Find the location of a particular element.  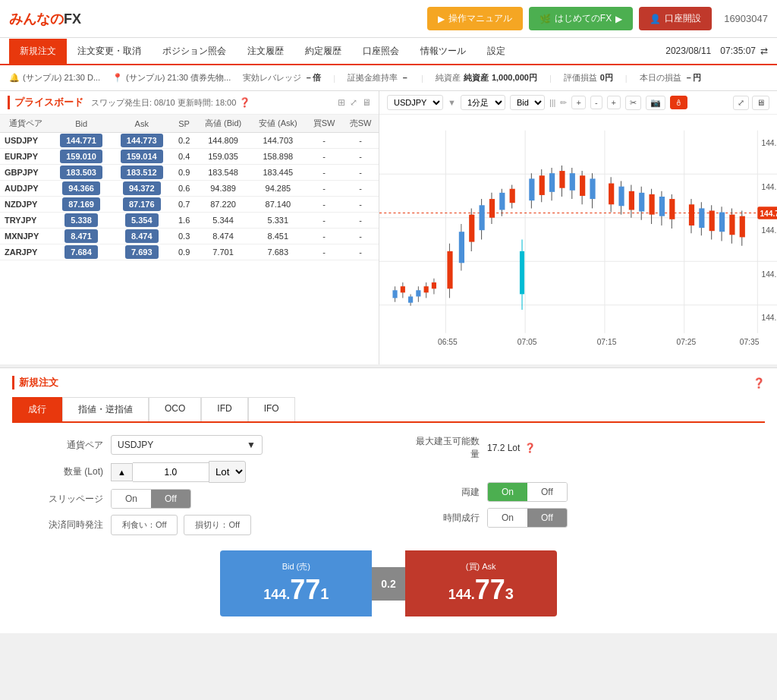

low-cell: 158.898 is located at coordinates (278, 156).